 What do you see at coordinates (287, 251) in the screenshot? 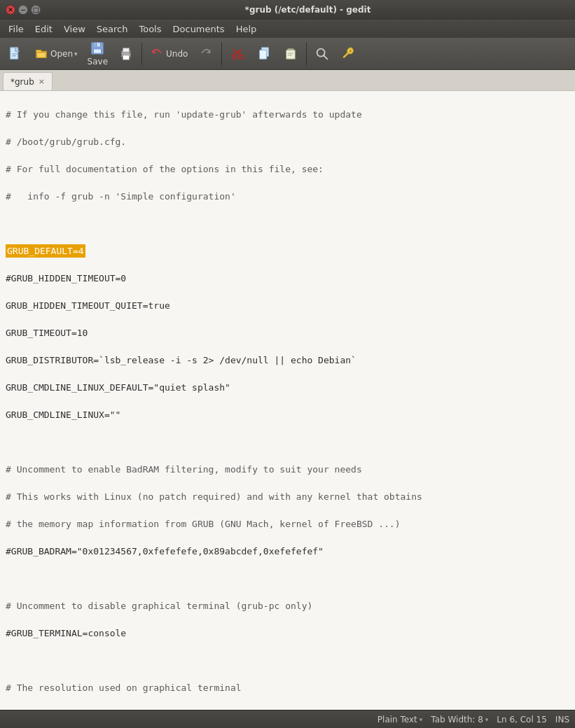
I see `line-6: GRUB_DEFAULT=4` at bounding box center [287, 251].